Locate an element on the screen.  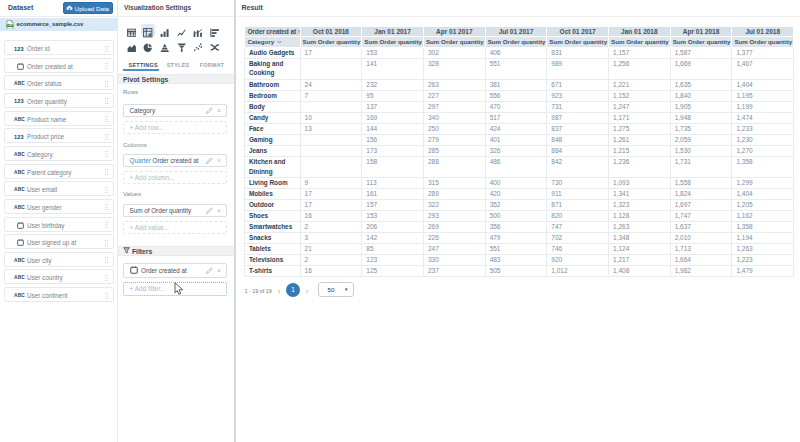
svg-text: CSV is located at coordinates (10, 25).